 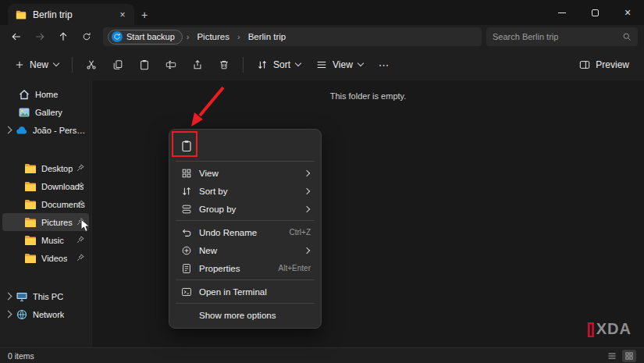 I want to click on maximize-button, so click(x=595, y=12).